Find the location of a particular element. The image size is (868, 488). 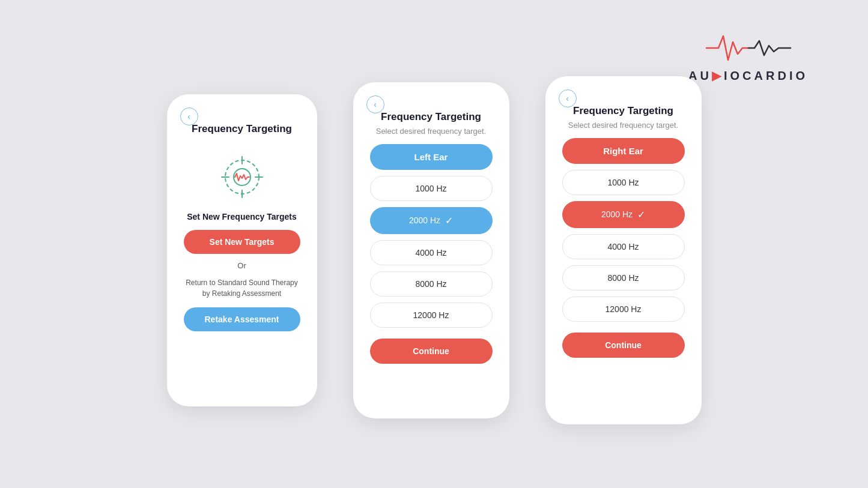

check-icon: ✓ is located at coordinates (449, 221).